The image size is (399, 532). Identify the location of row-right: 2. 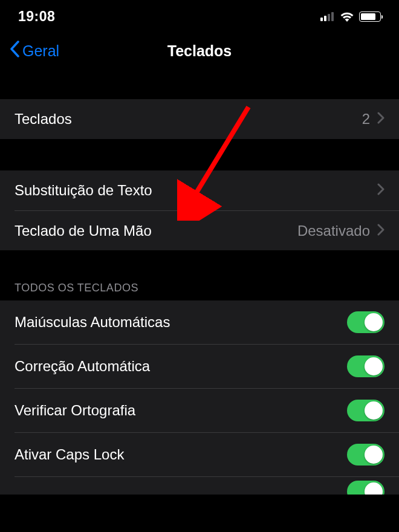
(374, 119).